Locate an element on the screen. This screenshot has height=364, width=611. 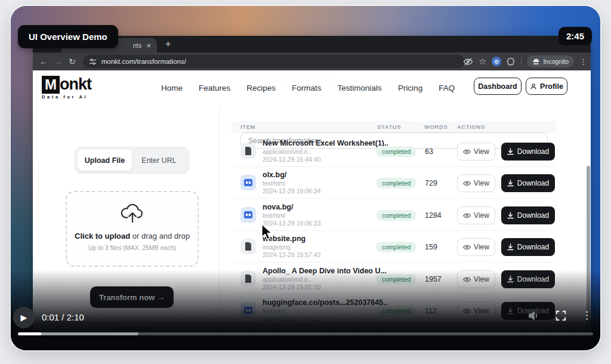
back-icon: ← is located at coordinates (44, 61).